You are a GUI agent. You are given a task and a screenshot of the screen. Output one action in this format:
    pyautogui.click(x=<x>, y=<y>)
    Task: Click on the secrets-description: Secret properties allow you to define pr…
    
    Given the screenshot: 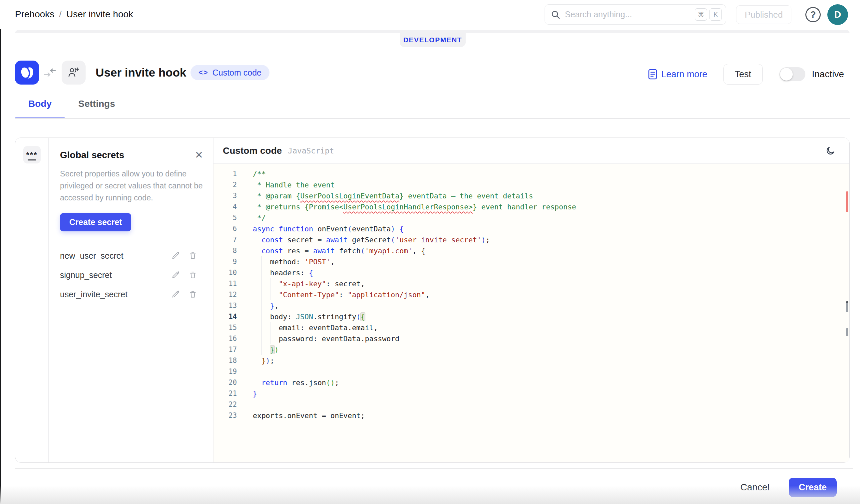 What is the action you would take?
    pyautogui.click(x=132, y=186)
    